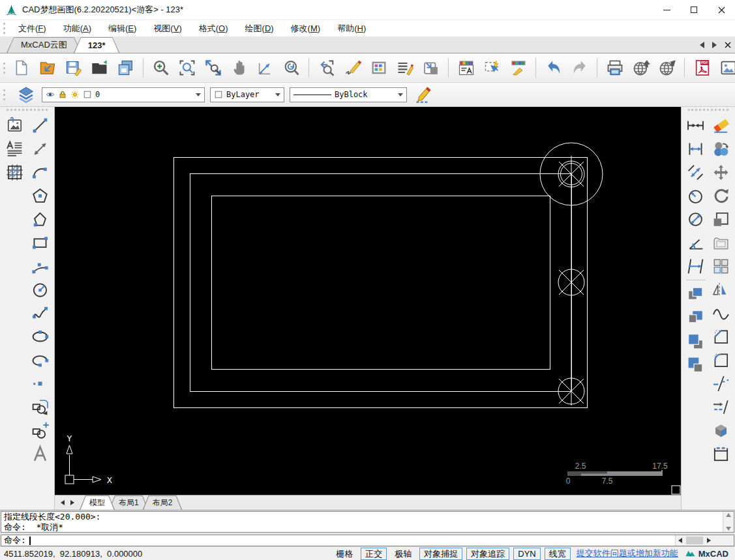 The height and width of the screenshot is (560, 735). I want to click on status-toggle-4: 对象追踪, so click(488, 554).